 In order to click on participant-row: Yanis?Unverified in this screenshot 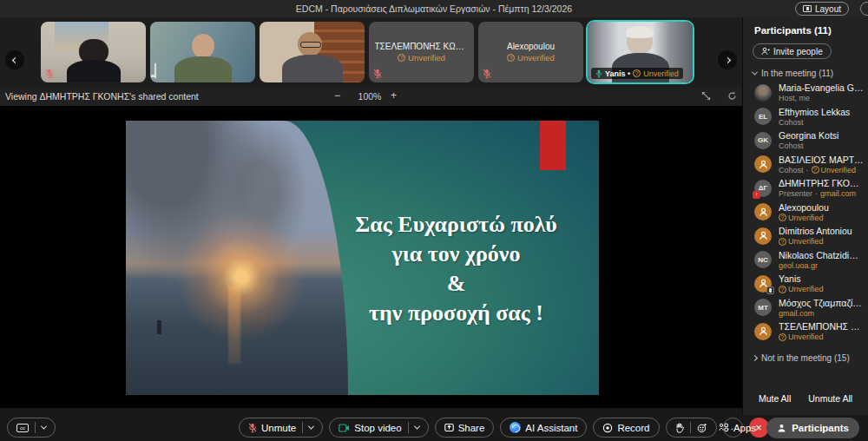, I will do `click(806, 284)`.